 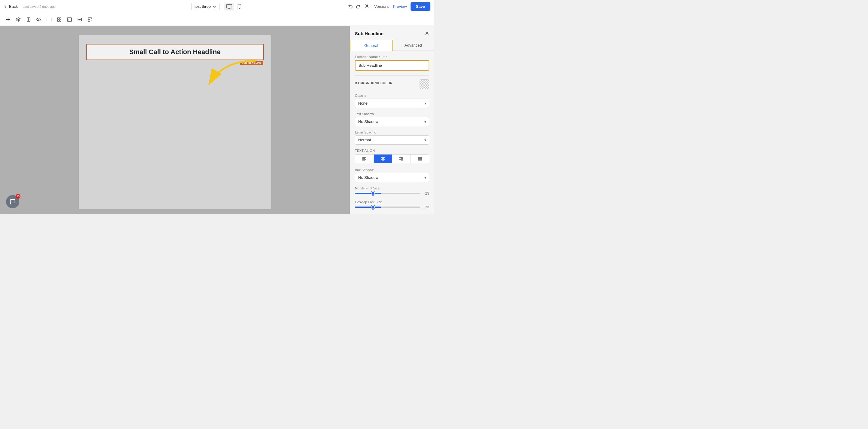 I want to click on bg-color-row: BACKGROUND COLOR, so click(x=392, y=84).